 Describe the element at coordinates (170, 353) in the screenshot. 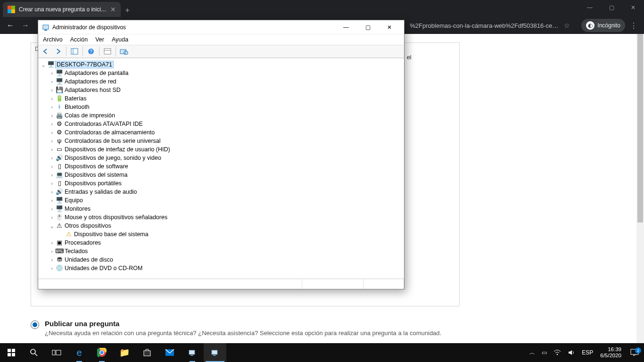

I see `taskbar-mail` at that location.